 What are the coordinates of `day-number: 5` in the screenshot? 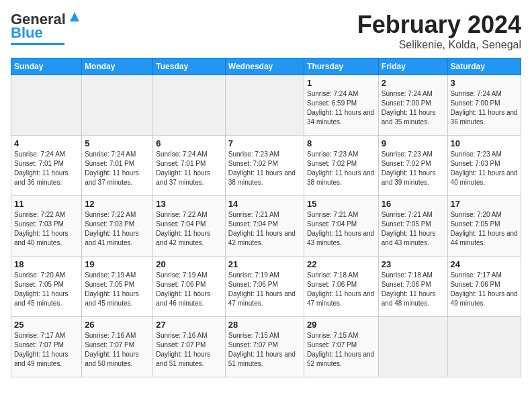 It's located at (117, 144).